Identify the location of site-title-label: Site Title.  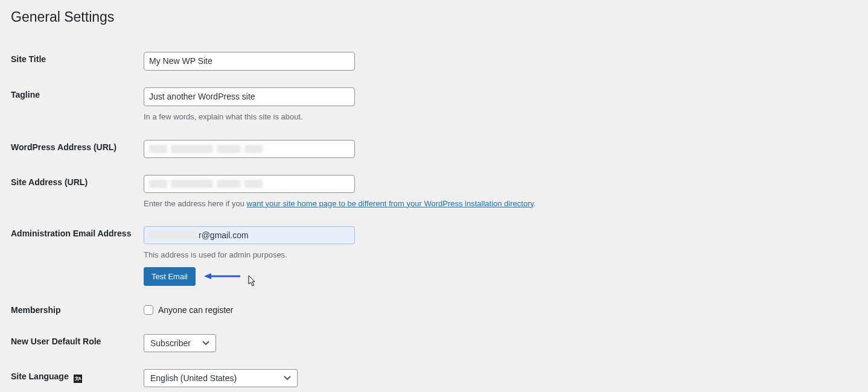
(77, 62).